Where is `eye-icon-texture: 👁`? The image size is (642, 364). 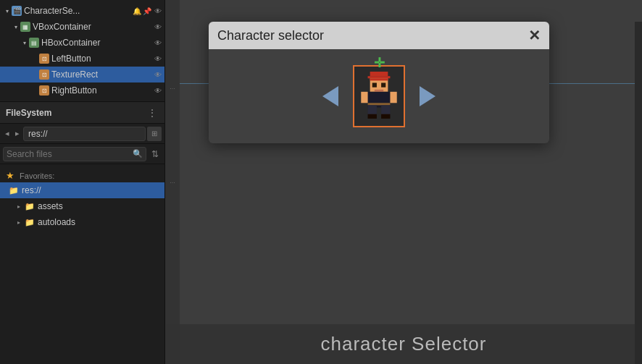
eye-icon-texture: 👁 is located at coordinates (158, 75).